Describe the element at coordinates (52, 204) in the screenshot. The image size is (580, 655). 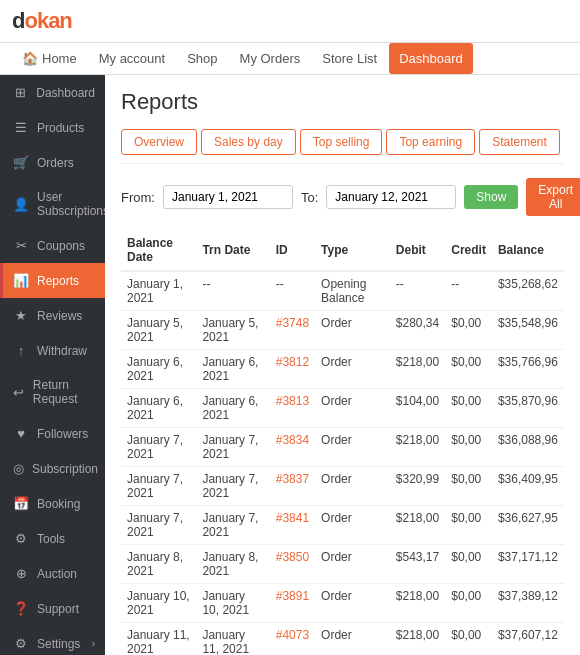
I see `sidebar-item-user-subscriptions: 👤 User Subscriptions` at that location.